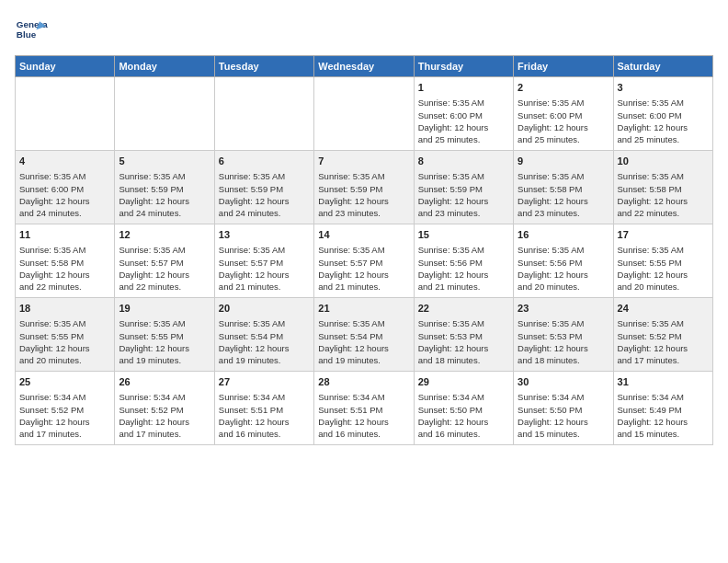 Image resolution: width=728 pixels, height=563 pixels. What do you see at coordinates (463, 408) in the screenshot?
I see `calendar-cell: 29Sunrise: 5:34 AM Sunset: 5:50 PM Dayli…` at bounding box center [463, 408].